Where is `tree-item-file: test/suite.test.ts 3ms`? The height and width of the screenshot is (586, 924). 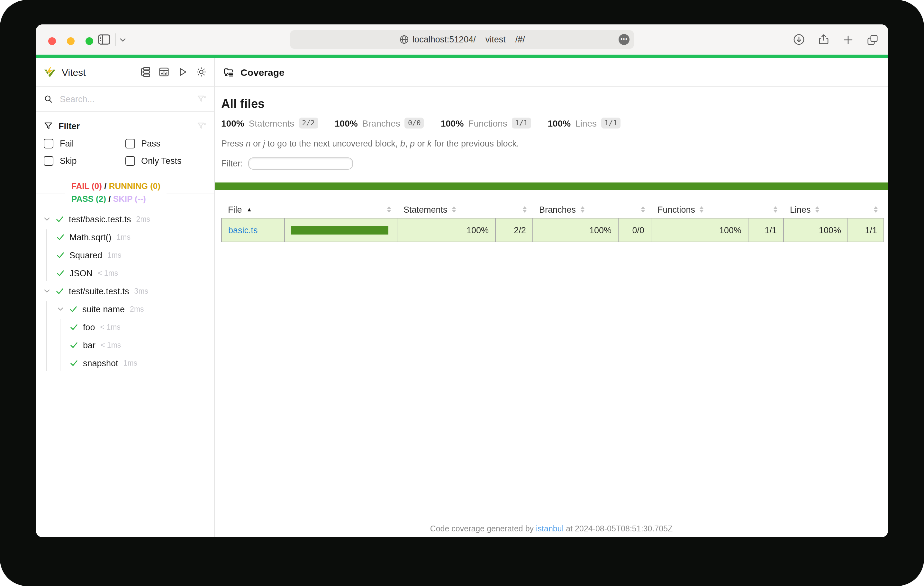 tree-item-file: test/suite.test.ts 3ms is located at coordinates (125, 291).